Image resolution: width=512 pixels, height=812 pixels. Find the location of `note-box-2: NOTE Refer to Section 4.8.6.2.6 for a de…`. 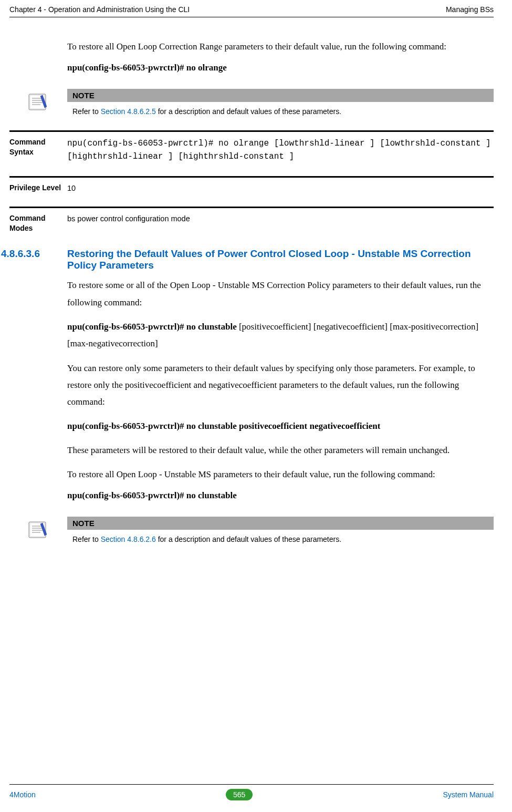

note-box-2: NOTE Refer to Section 4.8.6.2.6 for a de… is located at coordinates (252, 531).